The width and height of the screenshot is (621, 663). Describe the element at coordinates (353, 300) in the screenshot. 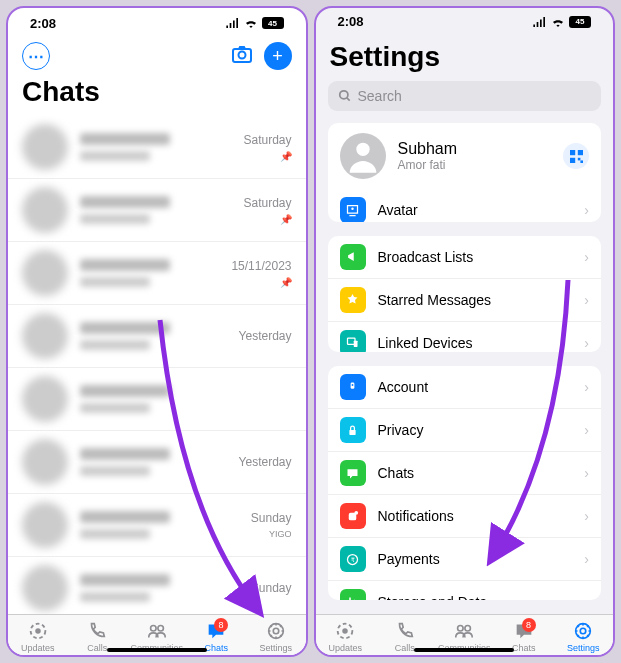

I see `starred-messages-icon` at that location.